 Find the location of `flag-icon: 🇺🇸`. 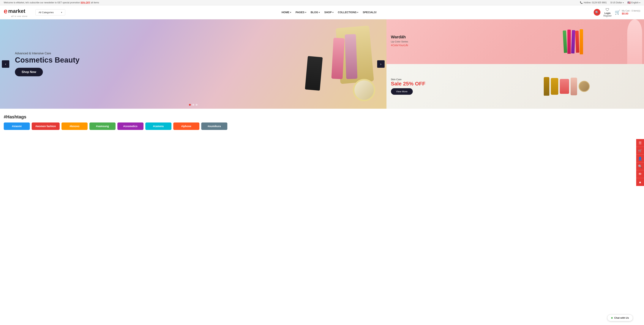

flag-icon: 🇺🇸 is located at coordinates (629, 2).